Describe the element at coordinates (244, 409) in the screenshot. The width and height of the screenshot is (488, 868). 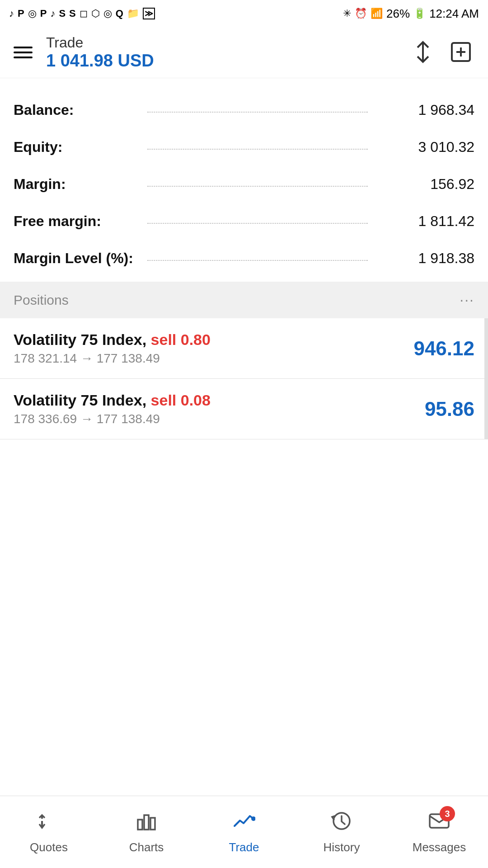
I see `position-item-2: Volatility 75 Index, sell 0.08 178 336.6…` at that location.